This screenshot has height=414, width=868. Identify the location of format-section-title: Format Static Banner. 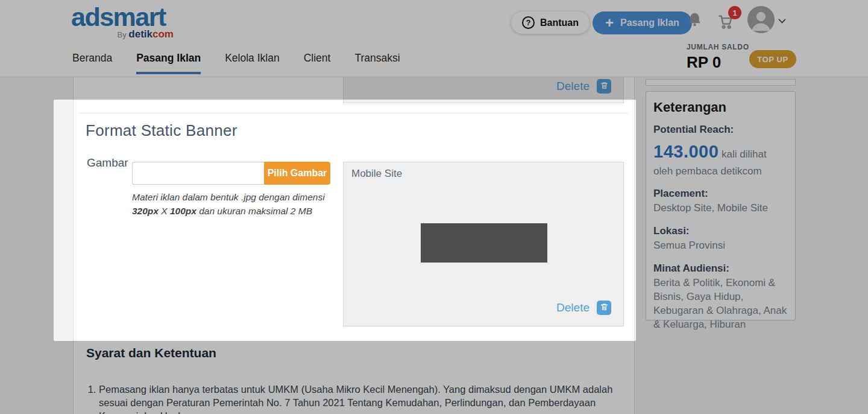
(162, 130).